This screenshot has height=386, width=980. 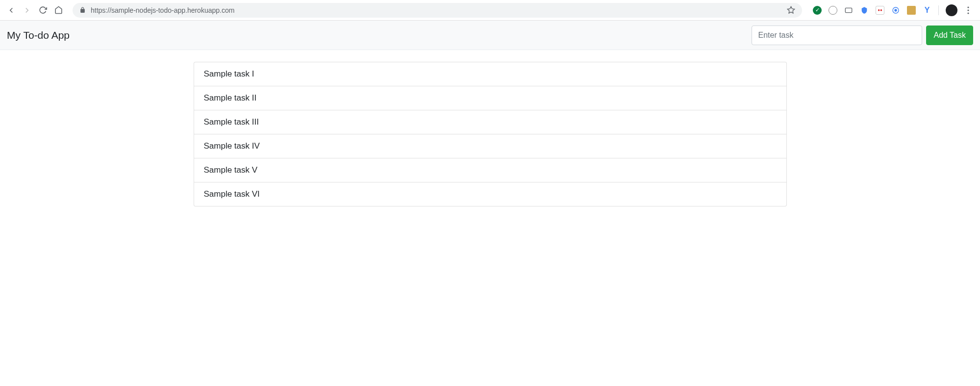 I want to click on home-icon, so click(x=58, y=10).